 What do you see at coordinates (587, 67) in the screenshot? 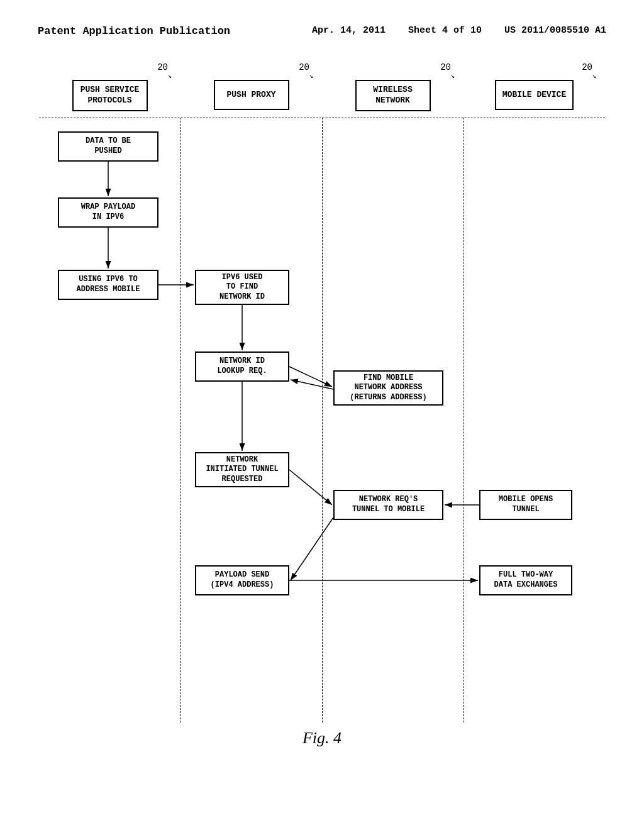
I see `ref-num-4: 20` at bounding box center [587, 67].